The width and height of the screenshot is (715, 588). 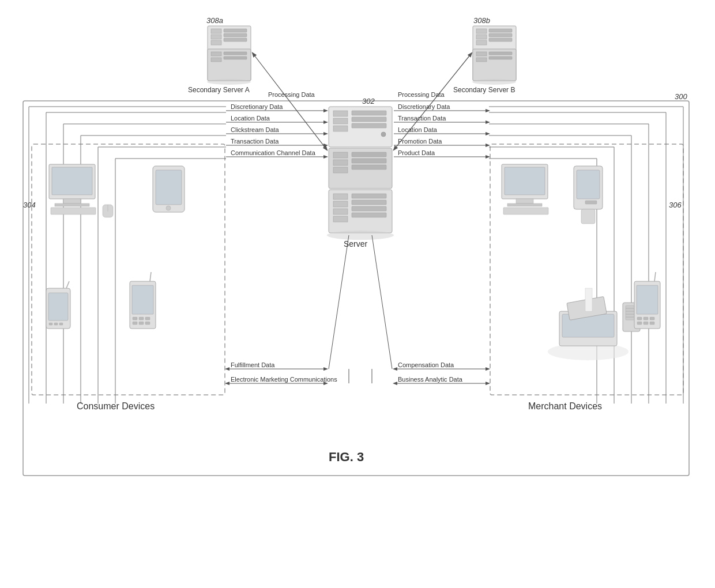 What do you see at coordinates (273, 153) in the screenshot?
I see `svg-text: Communication Channel Data` at bounding box center [273, 153].